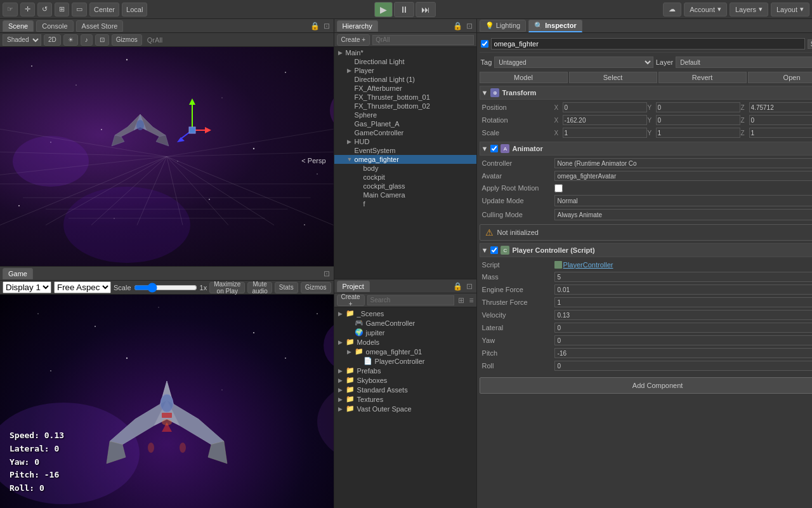  Describe the element at coordinates (605, 133) in the screenshot. I see `scale-x-field` at that location.